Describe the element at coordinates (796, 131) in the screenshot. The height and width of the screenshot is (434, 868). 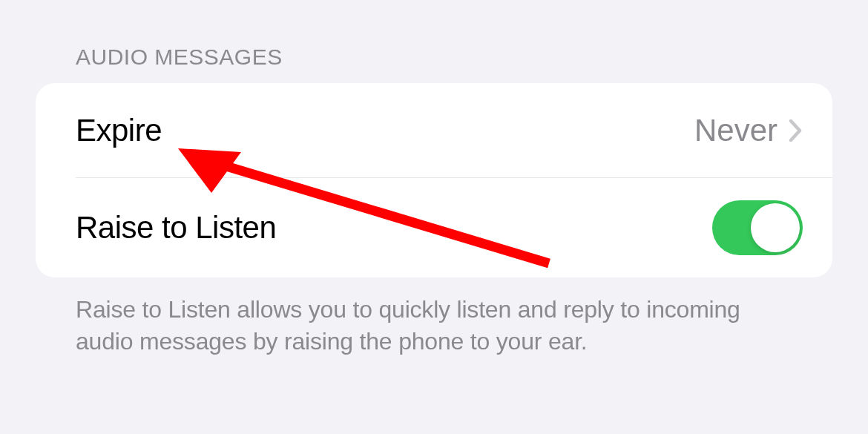
I see `chevron-right-icon` at that location.